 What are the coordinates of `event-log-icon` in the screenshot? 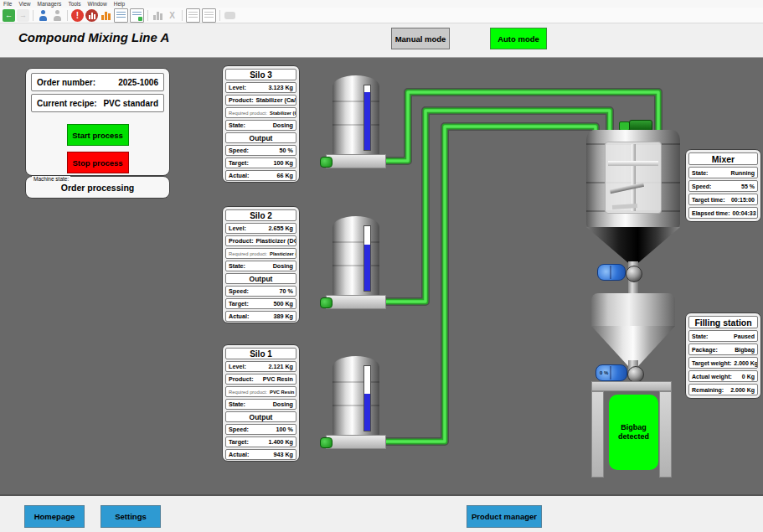 It's located at (92, 15).